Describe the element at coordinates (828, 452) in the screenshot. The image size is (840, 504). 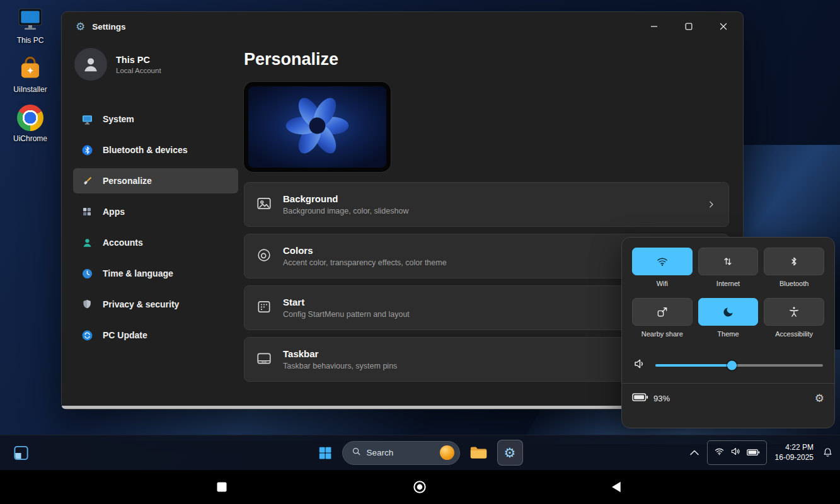
I see `notifications-bell-icon` at that location.